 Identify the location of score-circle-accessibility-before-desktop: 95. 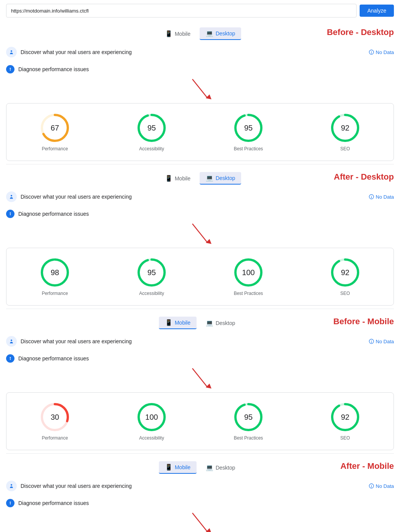
(152, 128).